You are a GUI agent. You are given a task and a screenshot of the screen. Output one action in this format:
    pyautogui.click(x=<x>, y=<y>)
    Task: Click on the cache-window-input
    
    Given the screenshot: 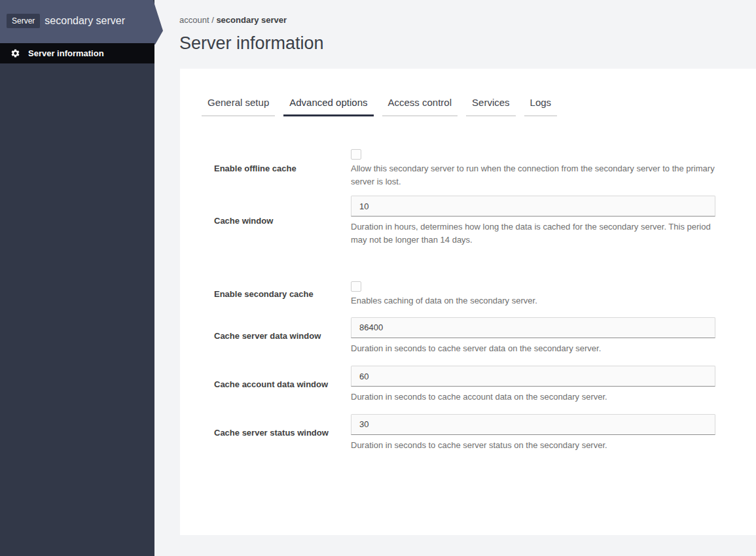 What is the action you would take?
    pyautogui.click(x=533, y=206)
    